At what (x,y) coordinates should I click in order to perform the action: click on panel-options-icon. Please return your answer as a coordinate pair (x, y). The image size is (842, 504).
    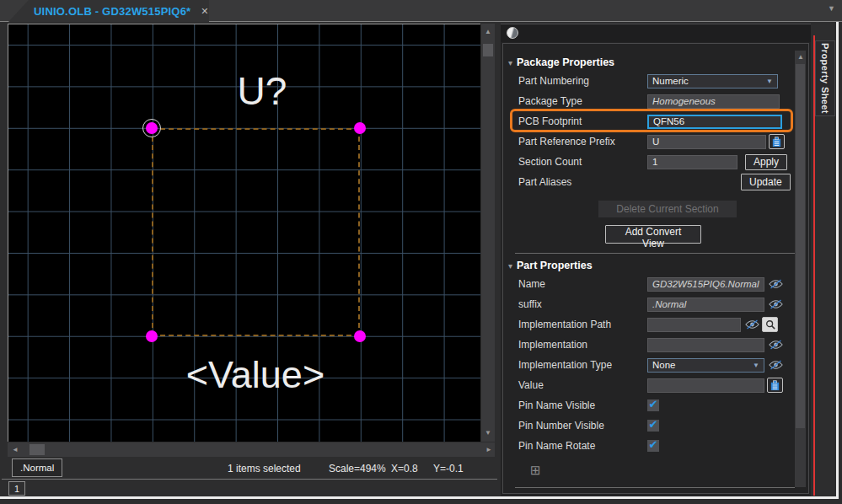
    Looking at the image, I should click on (512, 33).